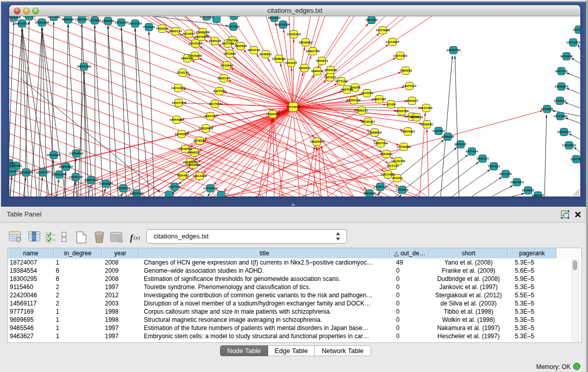 The image size is (588, 372). Describe the element at coordinates (193, 165) in the screenshot. I see `svg-text: 16909949` at that location.